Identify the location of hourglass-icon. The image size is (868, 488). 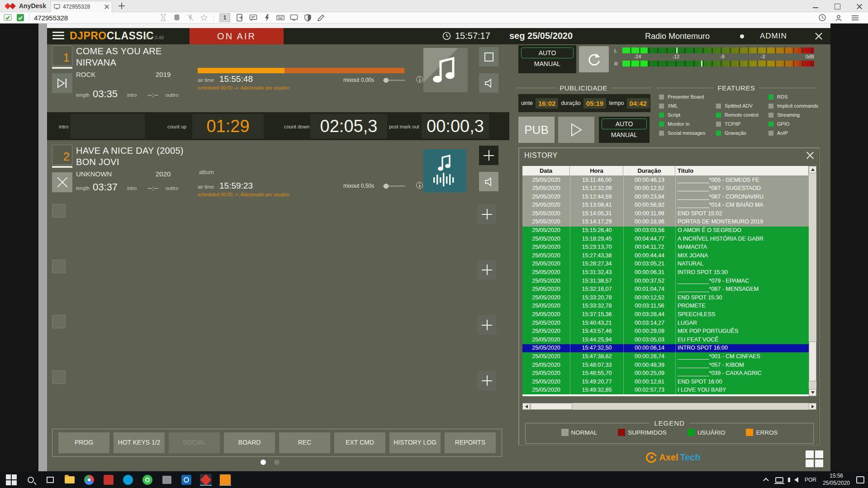
(163, 18).